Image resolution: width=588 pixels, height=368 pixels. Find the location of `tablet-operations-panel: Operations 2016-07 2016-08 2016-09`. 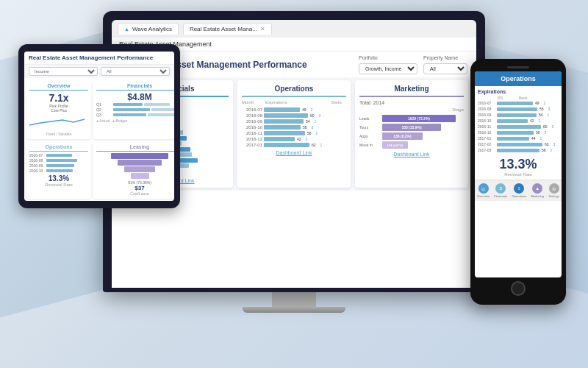

tablet-operations-panel: Operations 2016-07 2016-08 2016-09 is located at coordinates (59, 170).